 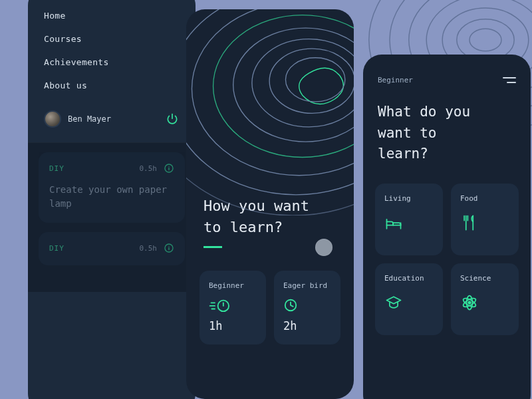 I want to click on graduation-icon, so click(x=394, y=303).